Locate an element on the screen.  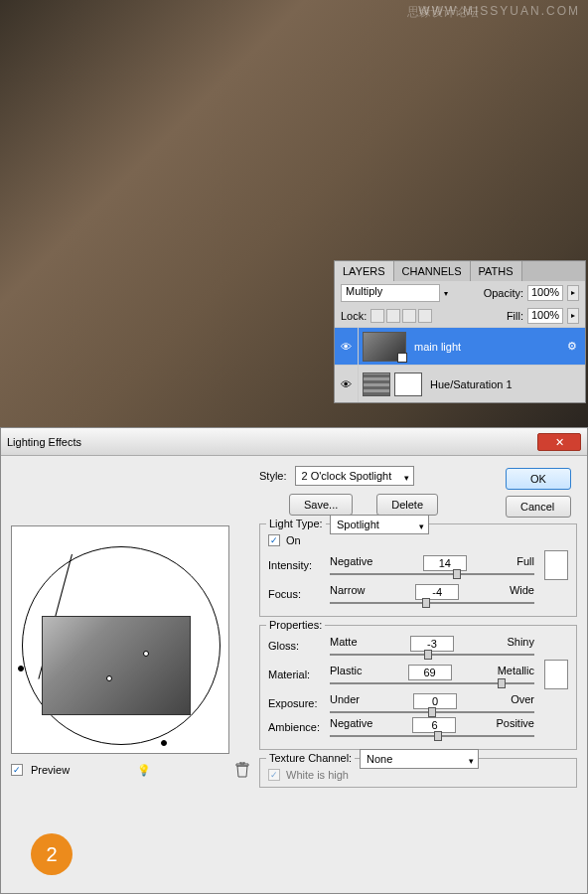
layer-name: Hue/Saturation 1 is located at coordinates (506, 384).